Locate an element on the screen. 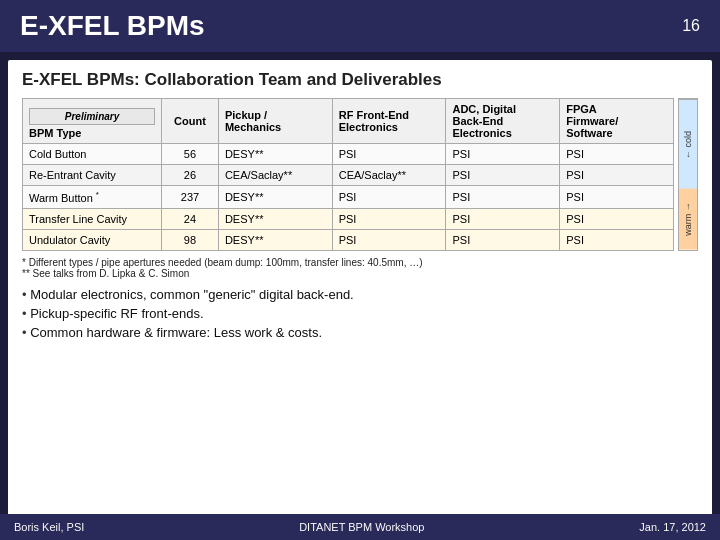 The width and height of the screenshot is (720, 540). col-rf-header: RF Front-EndElectronics is located at coordinates (389, 122).